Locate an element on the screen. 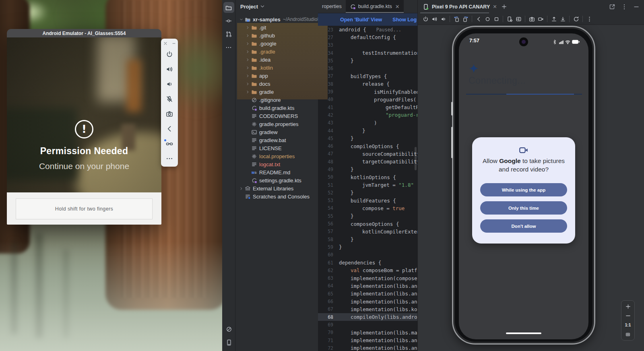  reset-button is located at coordinates (576, 19).